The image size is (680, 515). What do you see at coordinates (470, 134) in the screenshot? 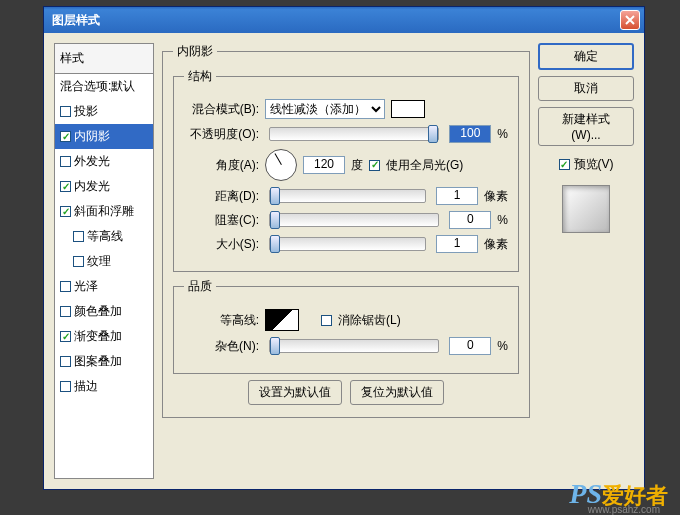
I see `opacity-input: 100` at bounding box center [470, 134].